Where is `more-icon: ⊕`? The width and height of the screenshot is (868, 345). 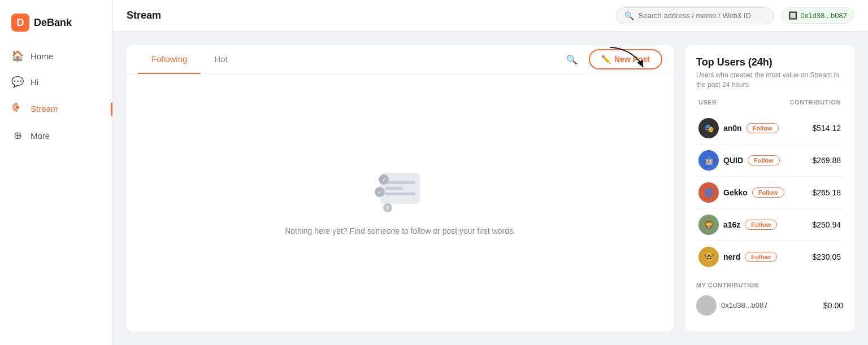
more-icon: ⊕ is located at coordinates (18, 136).